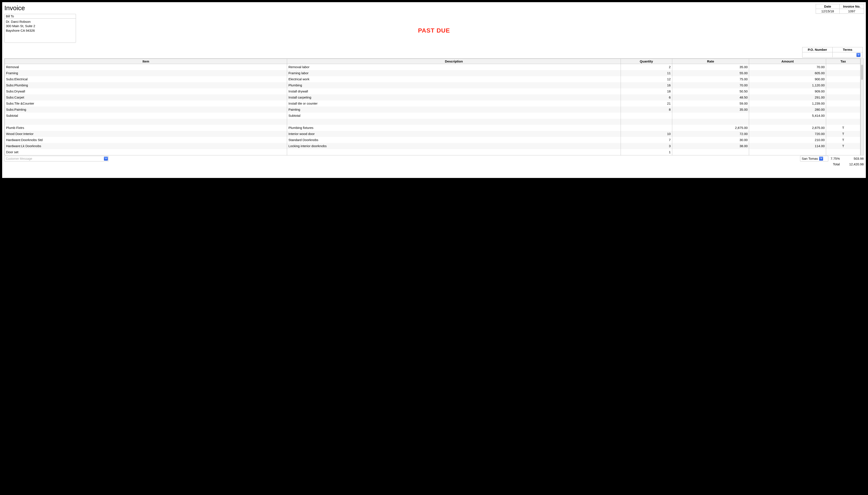 The height and width of the screenshot is (495, 868). Describe the element at coordinates (788, 116) in the screenshot. I see `cell-amount: 5,414.00` at that location.